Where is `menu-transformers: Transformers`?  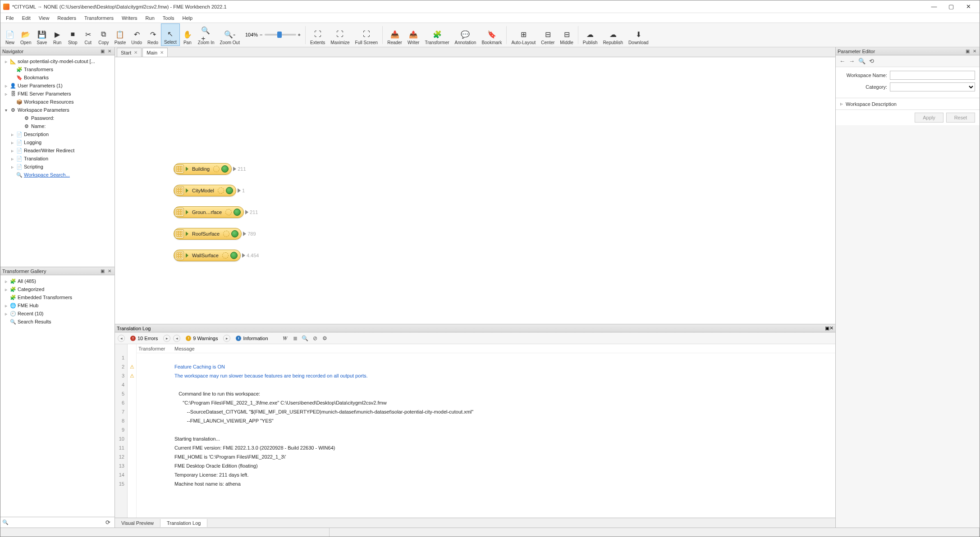 menu-transformers: Transformers is located at coordinates (99, 18).